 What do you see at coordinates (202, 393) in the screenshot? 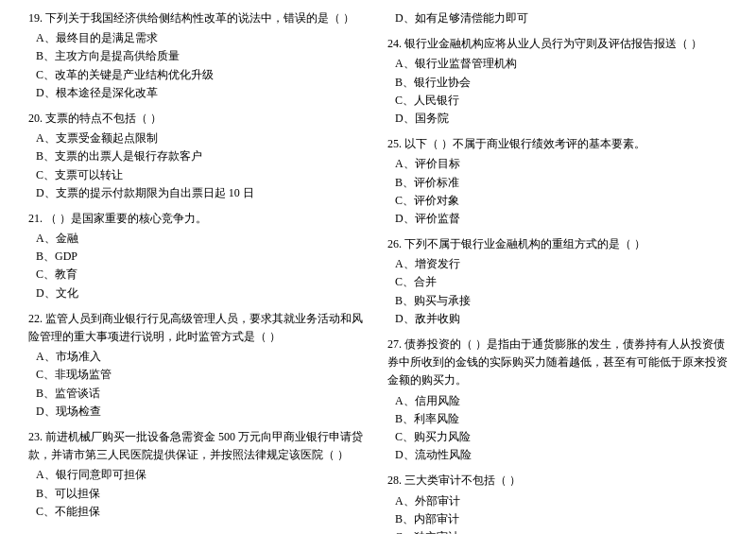
I see `option-q22-2: B、监管谈话` at bounding box center [202, 393].